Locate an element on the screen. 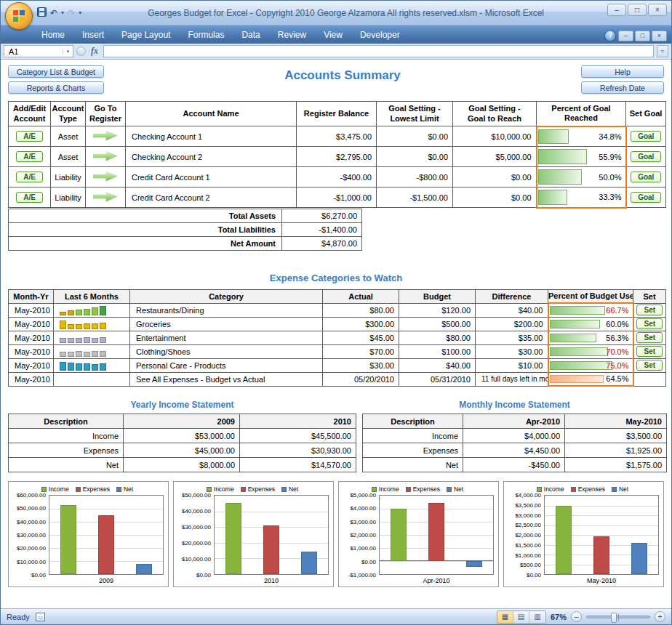  page-layout-view-button: ▤ is located at coordinates (521, 617).